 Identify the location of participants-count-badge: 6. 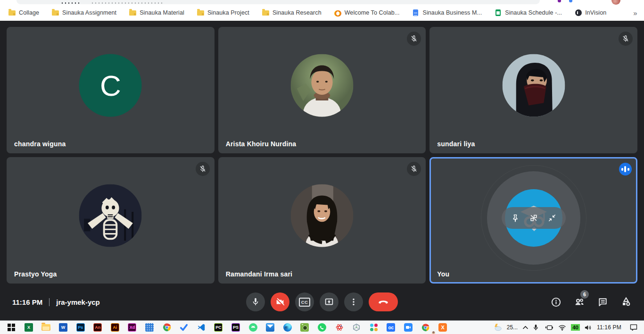
(585, 294).